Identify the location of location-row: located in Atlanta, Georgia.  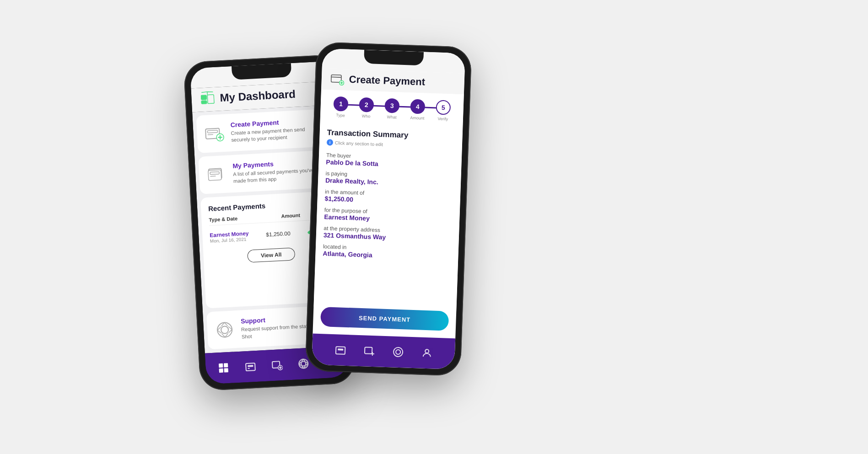
(387, 252).